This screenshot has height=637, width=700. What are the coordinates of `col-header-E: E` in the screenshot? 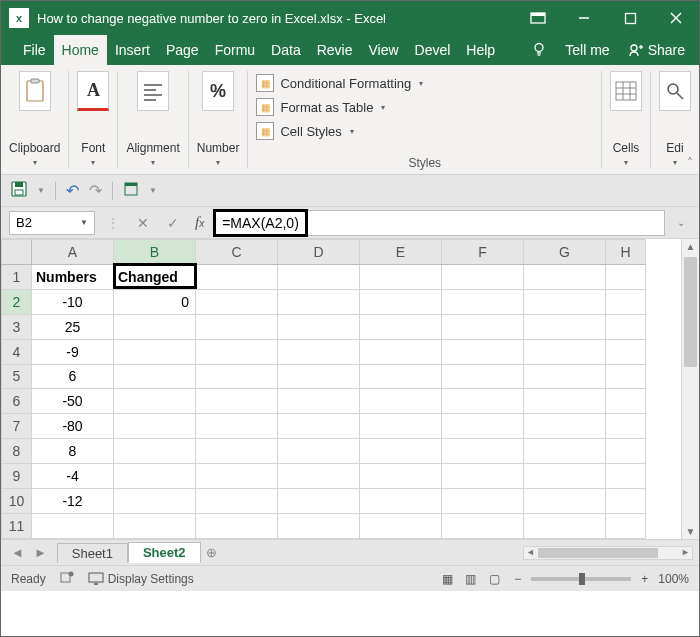 It's located at (401, 252).